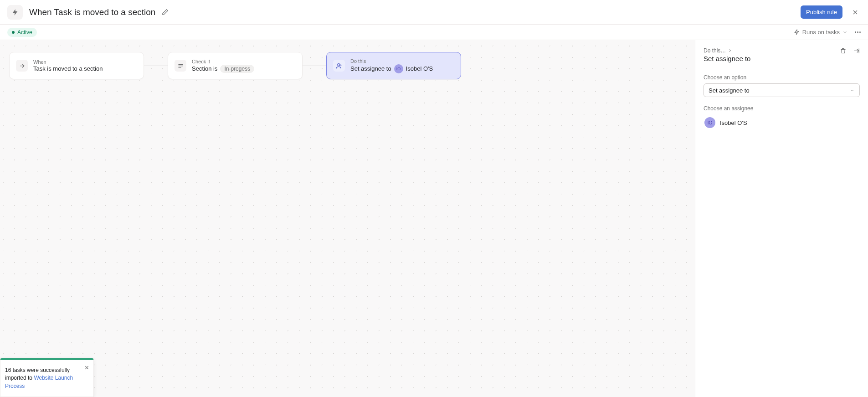 The image size is (868, 397). I want to click on option-select: Set assignee to, so click(782, 90).